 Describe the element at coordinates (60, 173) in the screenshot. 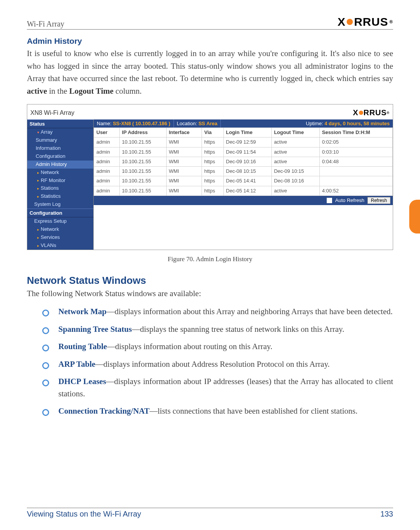

I see `nav-item-network: ▸Network` at that location.